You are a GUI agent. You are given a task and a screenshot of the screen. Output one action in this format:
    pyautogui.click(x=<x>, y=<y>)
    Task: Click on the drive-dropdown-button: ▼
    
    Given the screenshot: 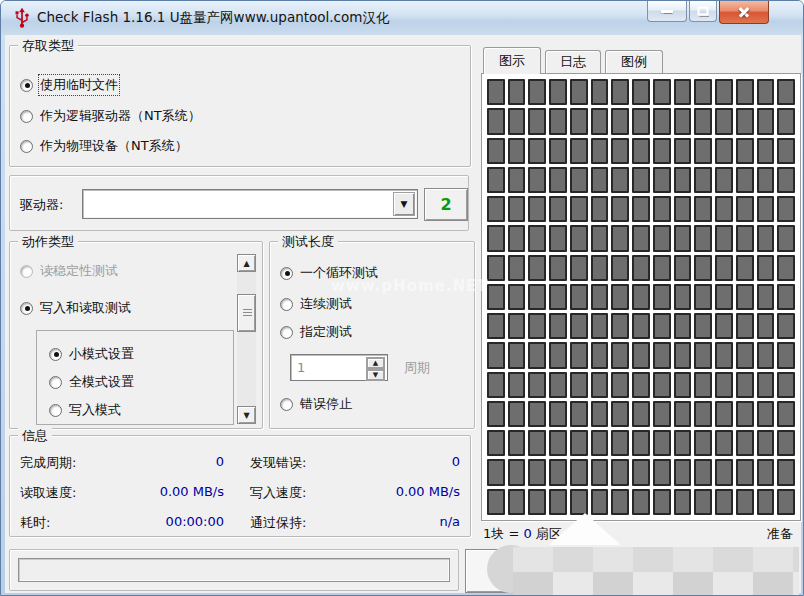 What is the action you would take?
    pyautogui.click(x=404, y=204)
    